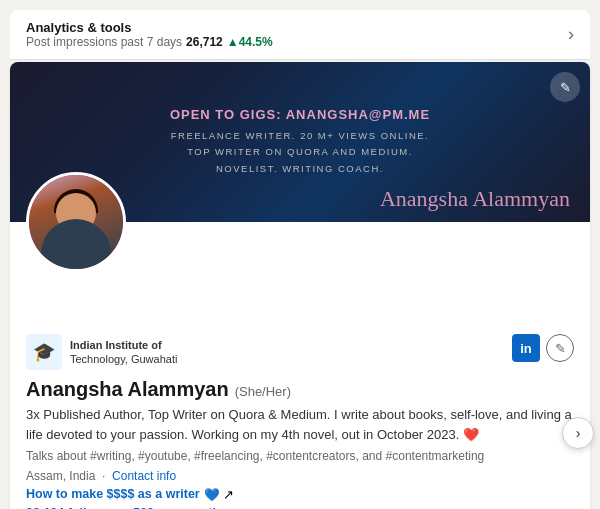 This screenshot has width=600, height=509. What do you see at coordinates (44, 352) in the screenshot?
I see `graduation-icon: 🎓` at bounding box center [44, 352].